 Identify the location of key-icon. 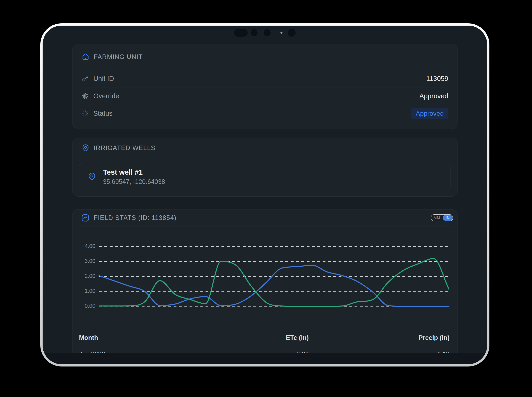
(85, 79).